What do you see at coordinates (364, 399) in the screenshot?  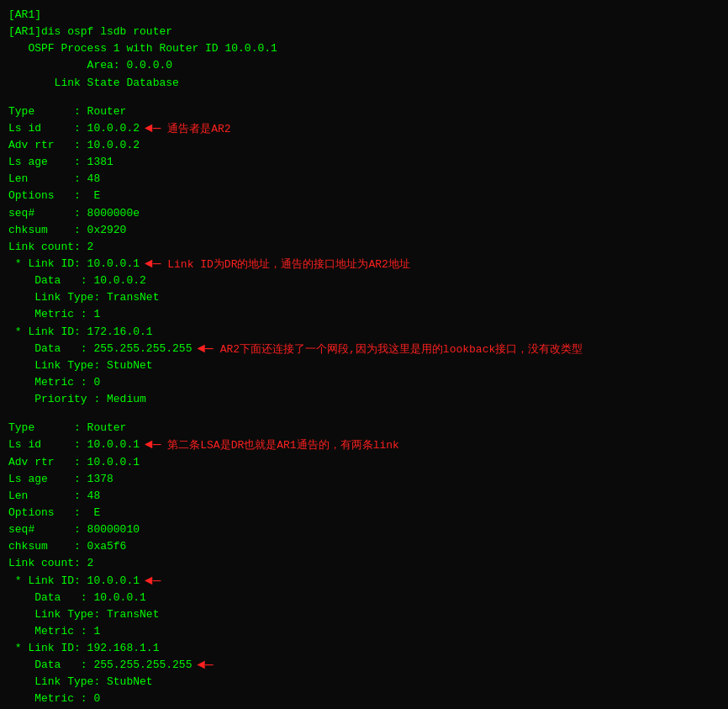 I see `lsa1-link2-priority: Priority : Medium` at bounding box center [364, 399].